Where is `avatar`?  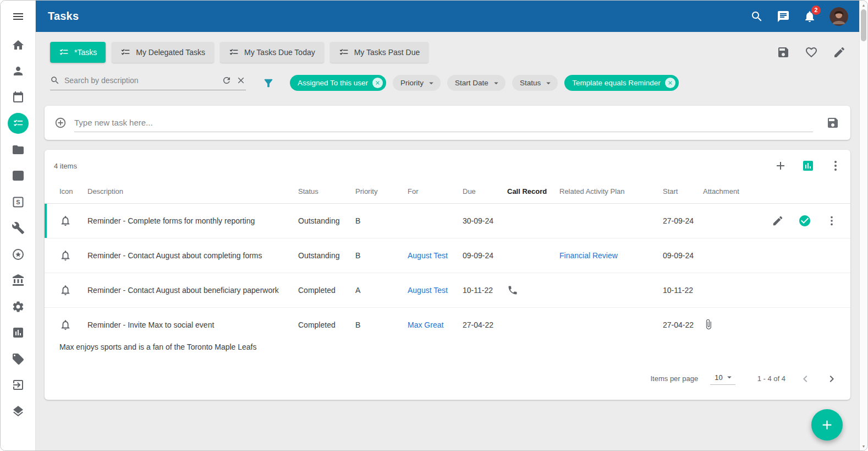
avatar is located at coordinates (839, 17).